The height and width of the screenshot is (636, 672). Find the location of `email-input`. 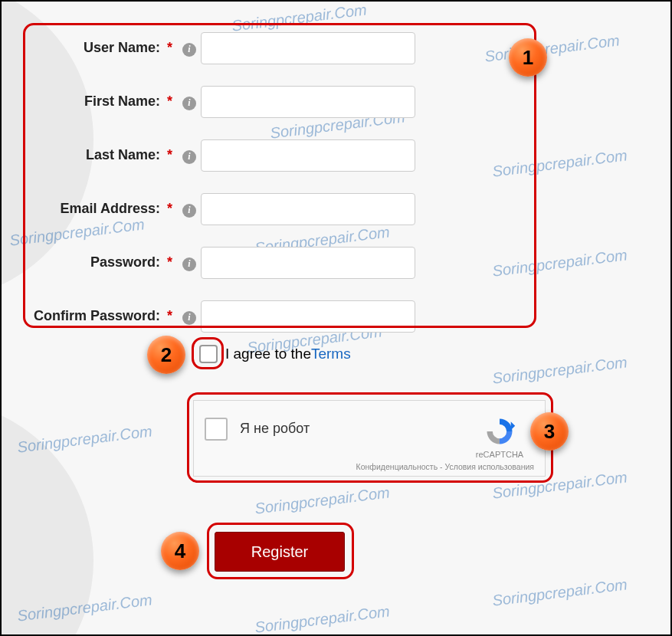

email-input is located at coordinates (308, 209).